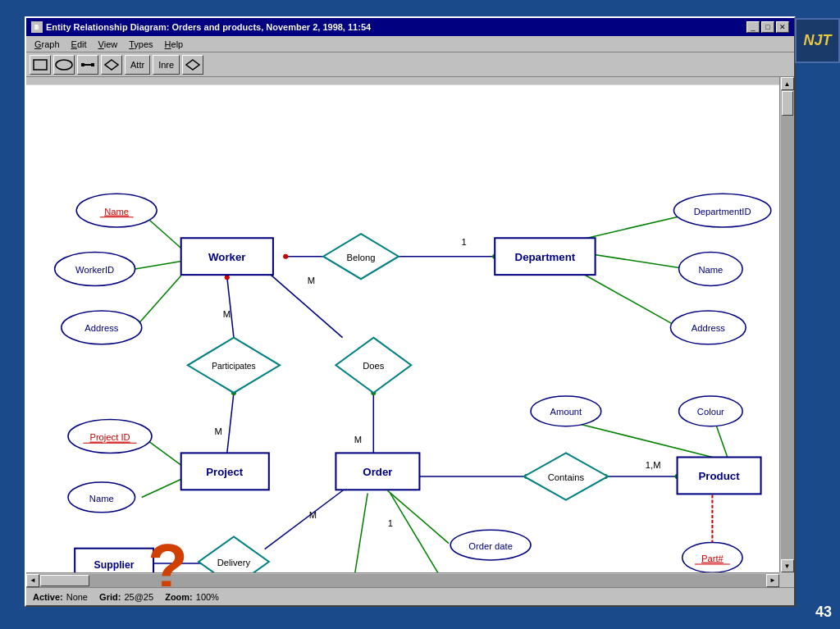 Image resolution: width=840 pixels, height=629 pixels. What do you see at coordinates (193, 65) in the screenshot?
I see `diamond2-tool` at bounding box center [193, 65].